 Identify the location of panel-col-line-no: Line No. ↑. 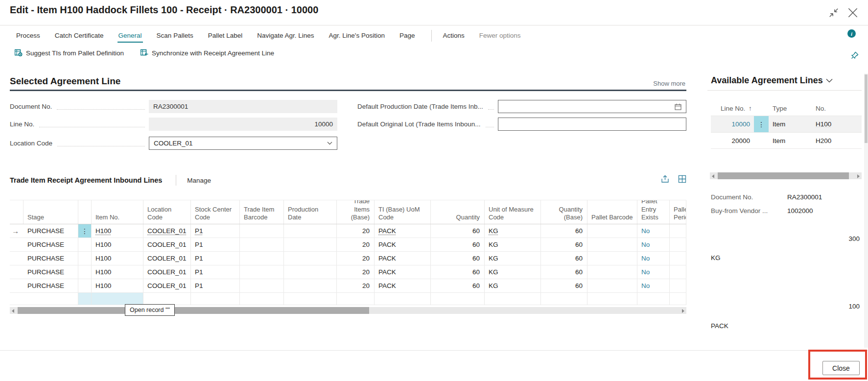
(732, 109).